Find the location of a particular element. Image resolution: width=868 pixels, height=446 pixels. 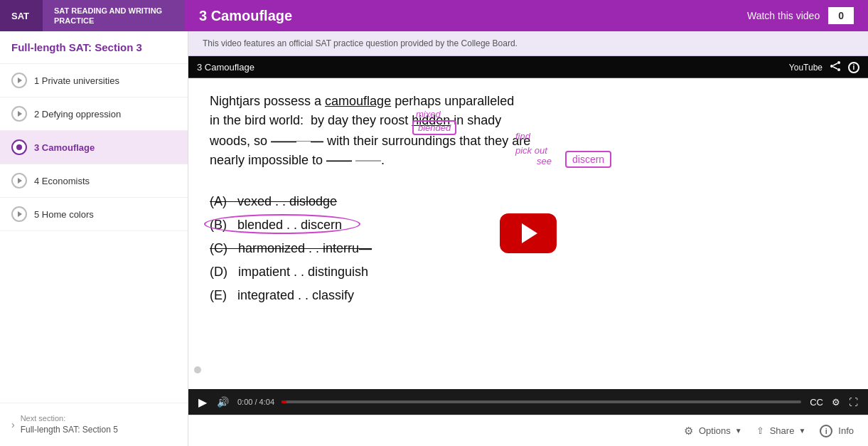

sidebar-item-3: 3 Camouflage is located at coordinates (94, 148).